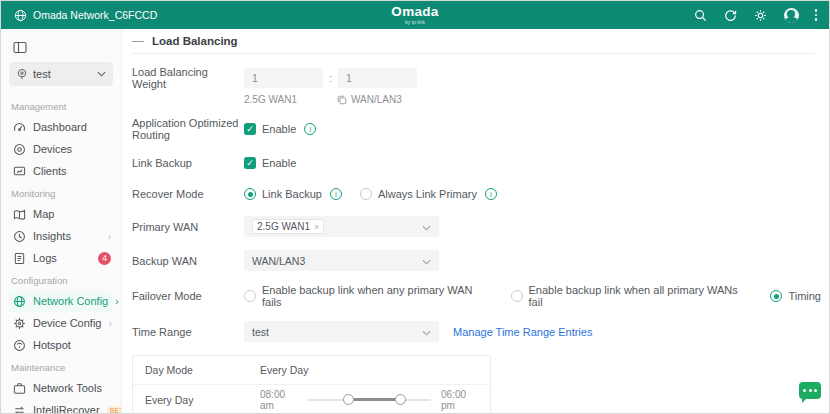 The width and height of the screenshot is (830, 414). I want to click on link-backup-enable-checkbox: ✓, so click(250, 163).